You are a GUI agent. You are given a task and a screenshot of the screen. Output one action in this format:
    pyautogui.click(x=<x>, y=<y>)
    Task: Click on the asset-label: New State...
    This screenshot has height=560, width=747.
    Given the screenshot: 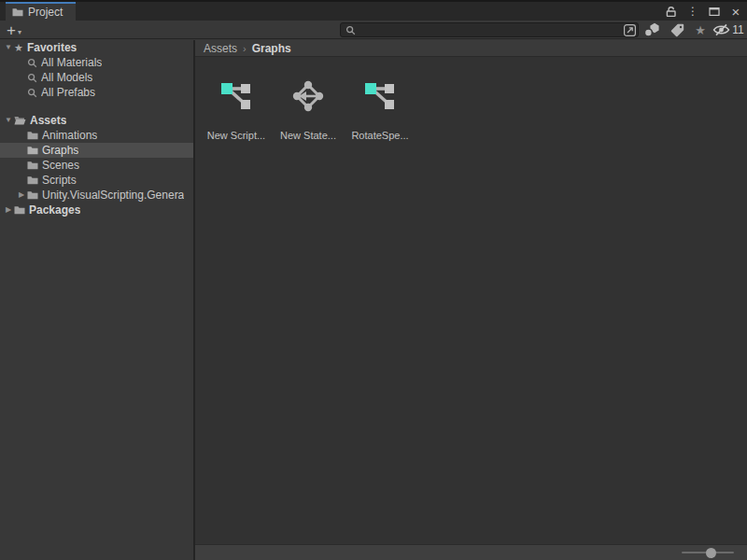 What is the action you would take?
    pyautogui.click(x=308, y=135)
    